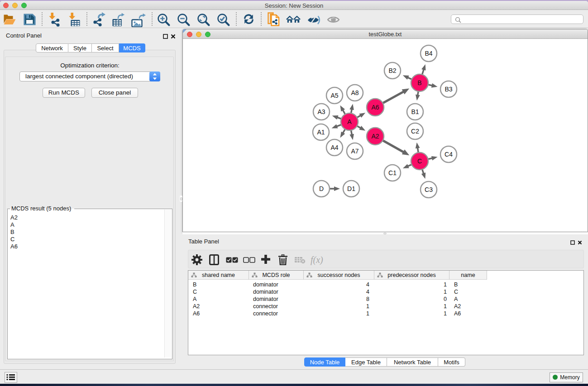 The height and width of the screenshot is (386, 588). I want to click on svg-text: A1, so click(320, 132).